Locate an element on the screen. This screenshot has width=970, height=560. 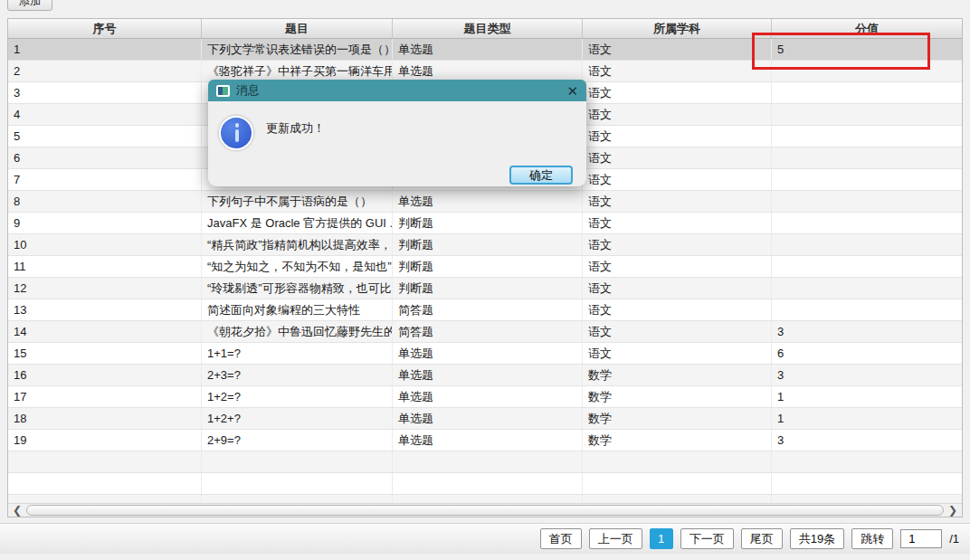
scroll-right-arrow-icon: ❯ is located at coordinates (953, 510).